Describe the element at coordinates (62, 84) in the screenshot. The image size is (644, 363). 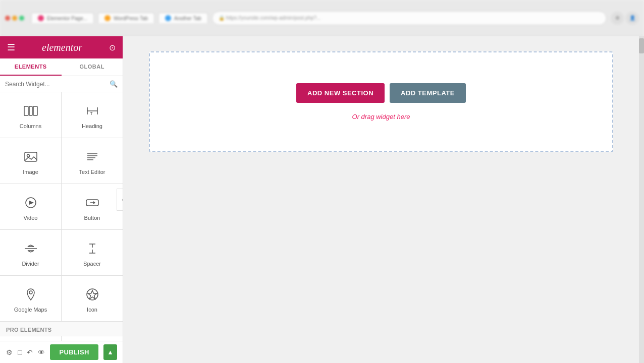
I see `search-bar: 🔍` at that location.